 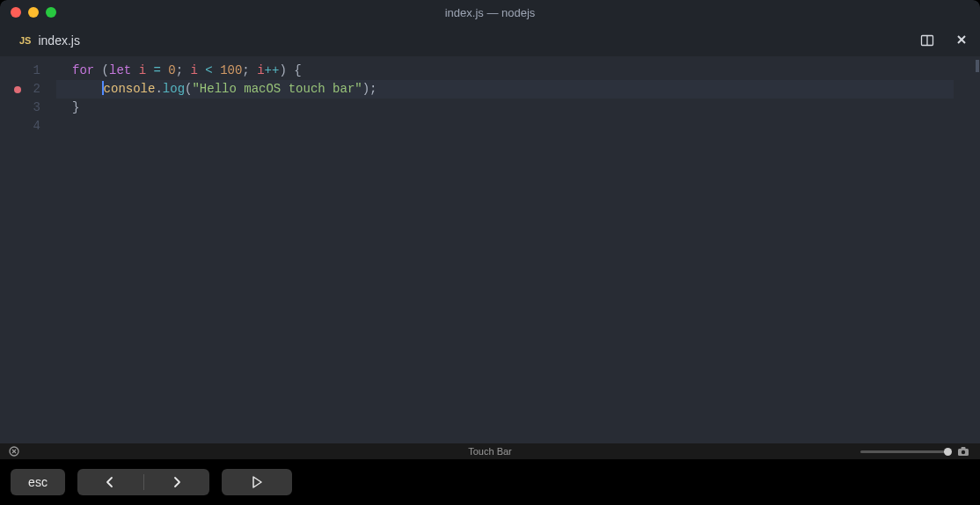 What do you see at coordinates (505, 127) in the screenshot?
I see `code-line` at bounding box center [505, 127].